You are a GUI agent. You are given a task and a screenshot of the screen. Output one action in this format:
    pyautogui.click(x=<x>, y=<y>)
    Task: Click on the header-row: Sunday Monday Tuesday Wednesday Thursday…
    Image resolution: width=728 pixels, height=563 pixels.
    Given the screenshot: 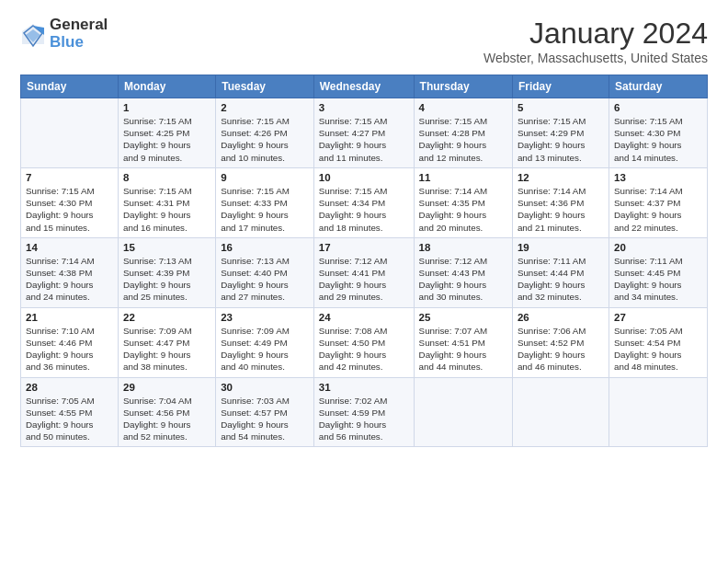 What is the action you would take?
    pyautogui.click(x=364, y=86)
    